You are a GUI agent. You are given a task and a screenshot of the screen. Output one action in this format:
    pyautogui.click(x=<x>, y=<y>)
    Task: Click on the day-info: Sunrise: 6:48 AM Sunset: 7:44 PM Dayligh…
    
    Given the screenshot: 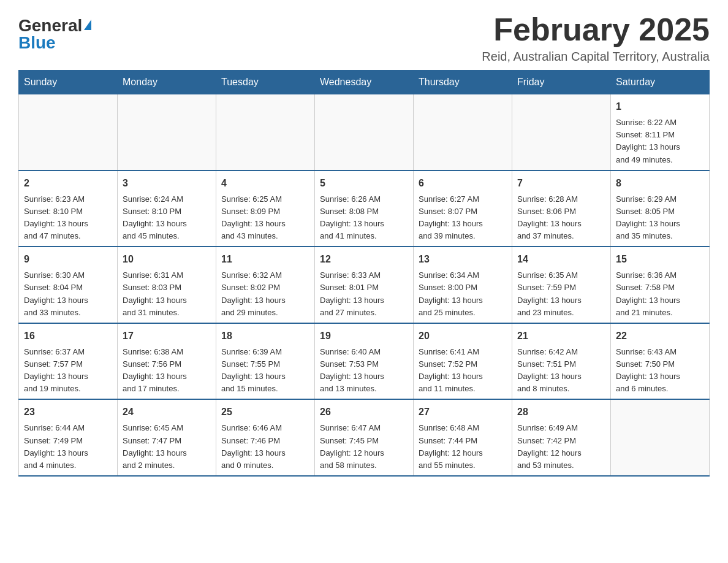 What is the action you would take?
    pyautogui.click(x=463, y=446)
    